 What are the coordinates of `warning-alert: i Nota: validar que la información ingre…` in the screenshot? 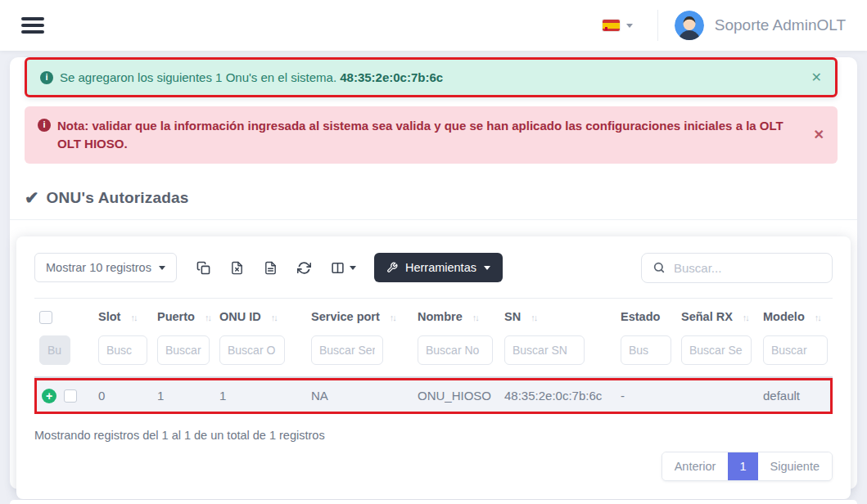 It's located at (431, 135).